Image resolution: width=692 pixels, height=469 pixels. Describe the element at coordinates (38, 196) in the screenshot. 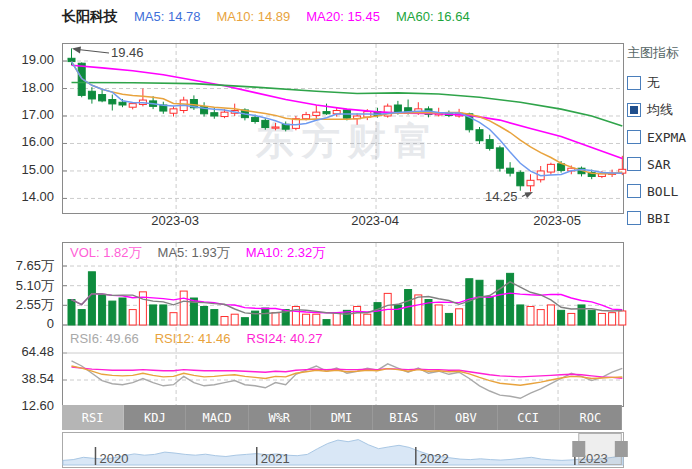

I see `price-y-tick: 14.00` at that location.